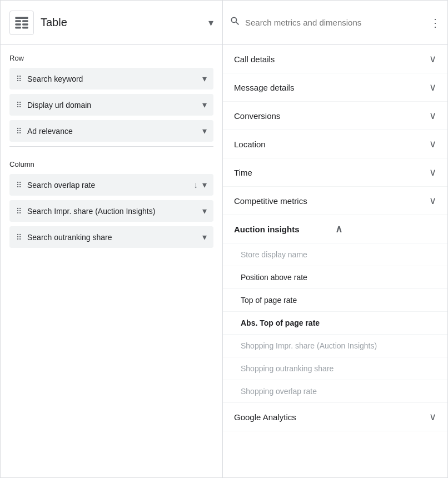  Describe the element at coordinates (435, 23) in the screenshot. I see `more-options-icon: ⋮` at that location.